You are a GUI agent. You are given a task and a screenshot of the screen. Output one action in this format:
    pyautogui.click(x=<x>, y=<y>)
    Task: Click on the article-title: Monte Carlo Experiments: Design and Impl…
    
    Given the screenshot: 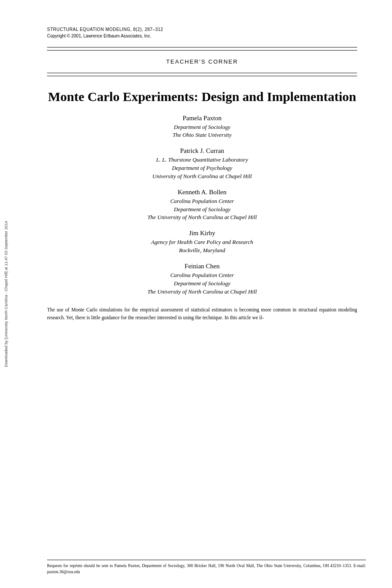 What is the action you would take?
    pyautogui.click(x=202, y=97)
    